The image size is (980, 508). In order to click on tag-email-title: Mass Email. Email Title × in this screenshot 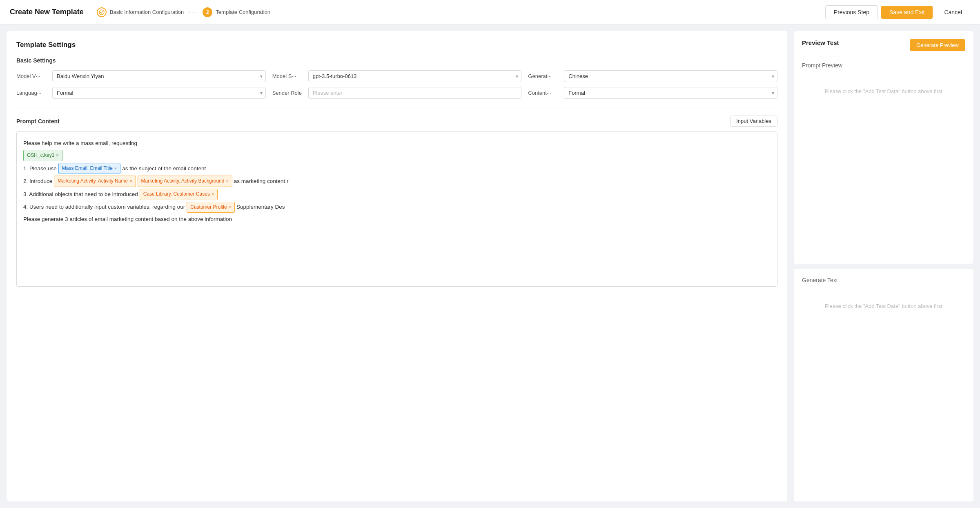, I will do `click(89, 169)`.